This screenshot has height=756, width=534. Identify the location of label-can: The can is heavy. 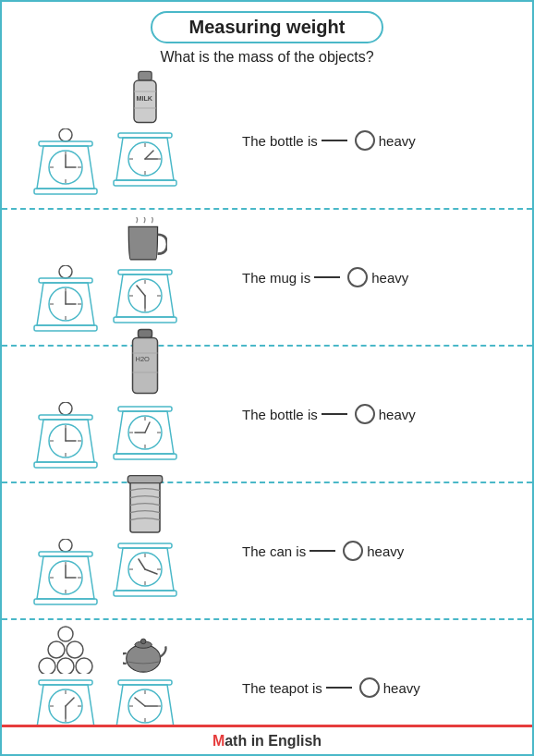
(373, 551).